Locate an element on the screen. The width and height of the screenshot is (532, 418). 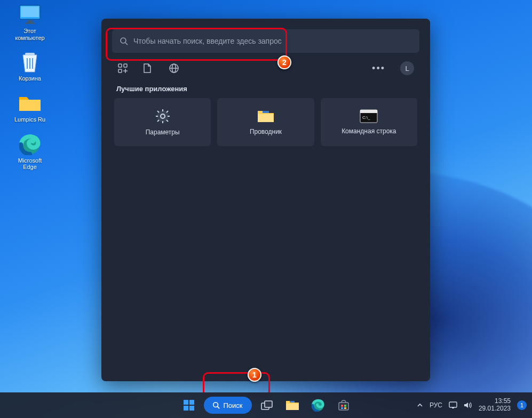
recycle-bin-icon is located at coordinates (30, 62).